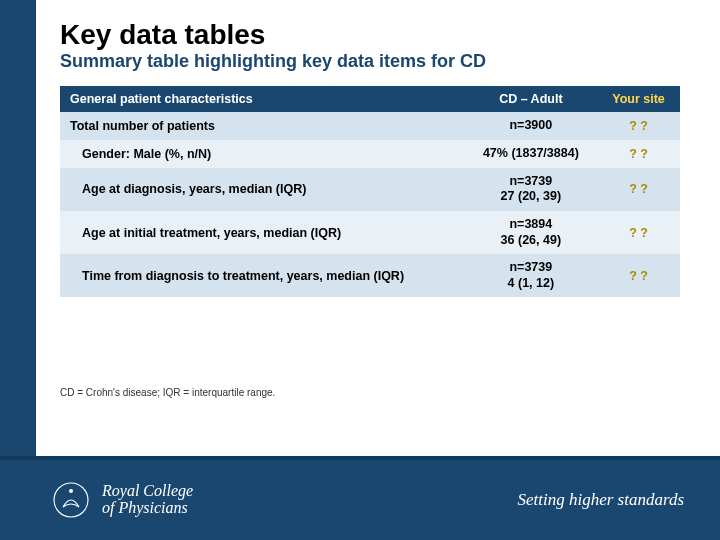 Image resolution: width=720 pixels, height=540 pixels. I want to click on col-header-characteristics: General patient characteristics, so click(262, 99).